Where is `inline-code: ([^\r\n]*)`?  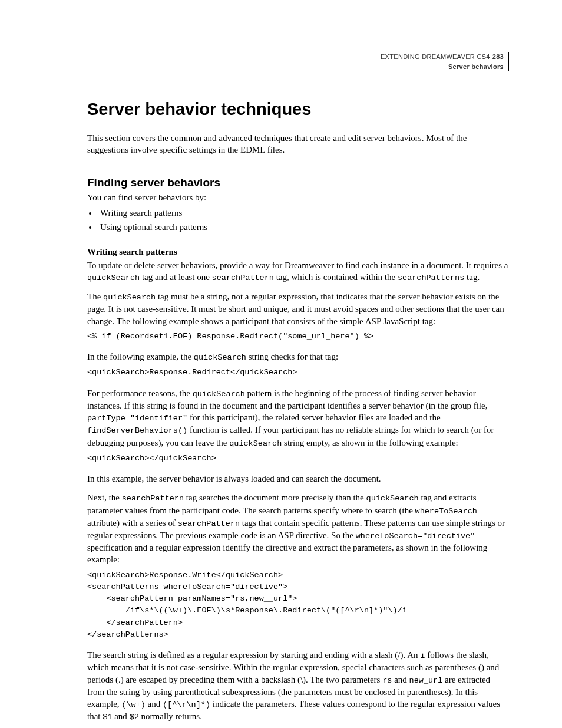 inline-code: ([^\r\n]*) is located at coordinates (186, 705).